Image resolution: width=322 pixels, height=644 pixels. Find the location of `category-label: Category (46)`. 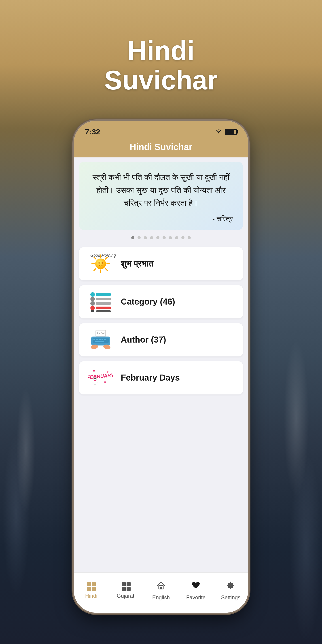

category-label: Category (46) is located at coordinates (148, 302).